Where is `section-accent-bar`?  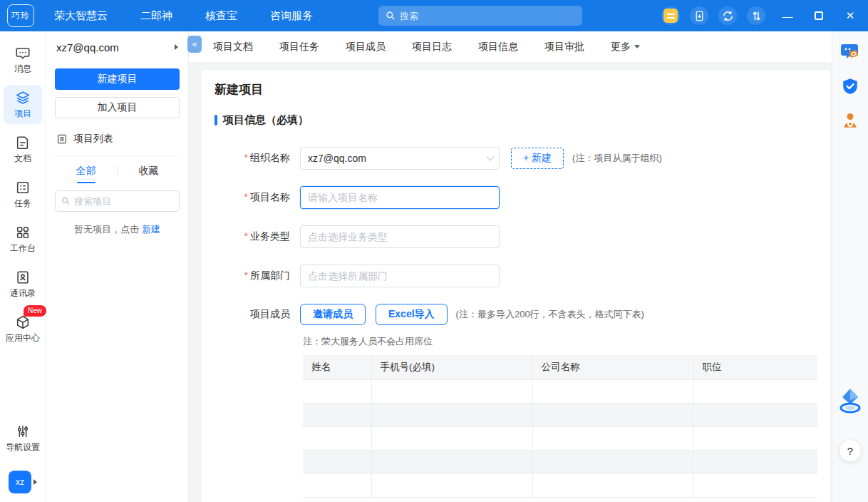
section-accent-bar is located at coordinates (216, 120).